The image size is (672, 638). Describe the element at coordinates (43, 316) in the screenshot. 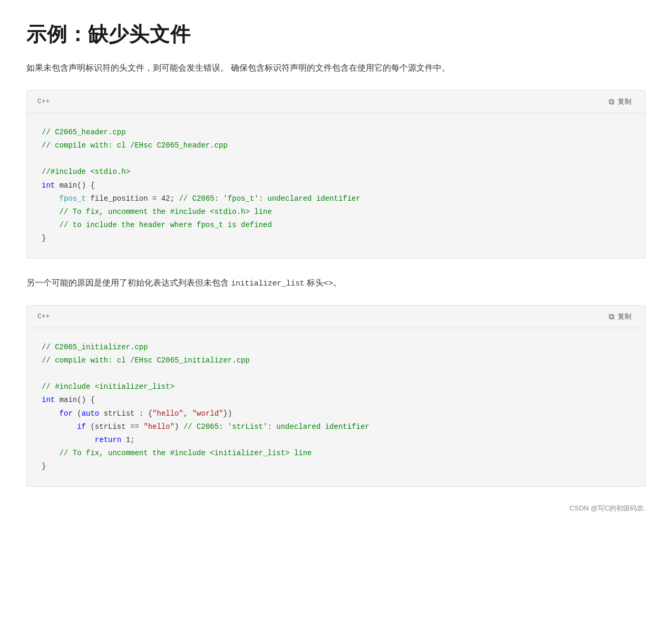

I see `code-lang-2: C++` at that location.